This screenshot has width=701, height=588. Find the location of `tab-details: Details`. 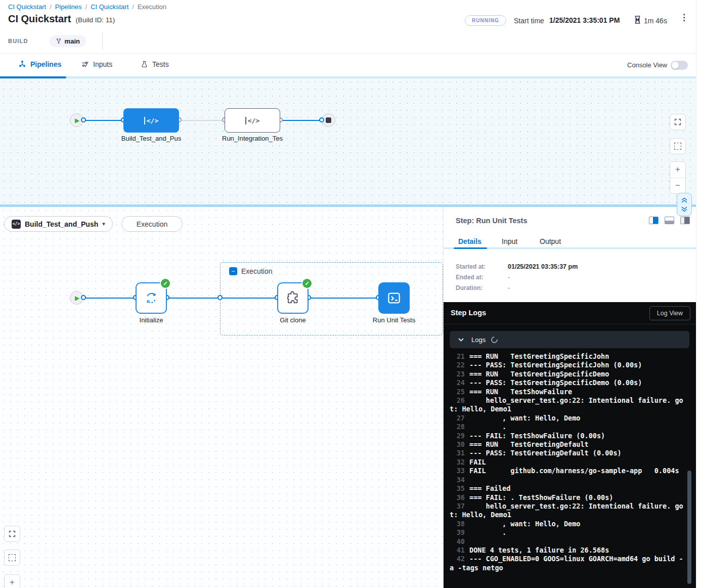

tab-details: Details is located at coordinates (470, 241).